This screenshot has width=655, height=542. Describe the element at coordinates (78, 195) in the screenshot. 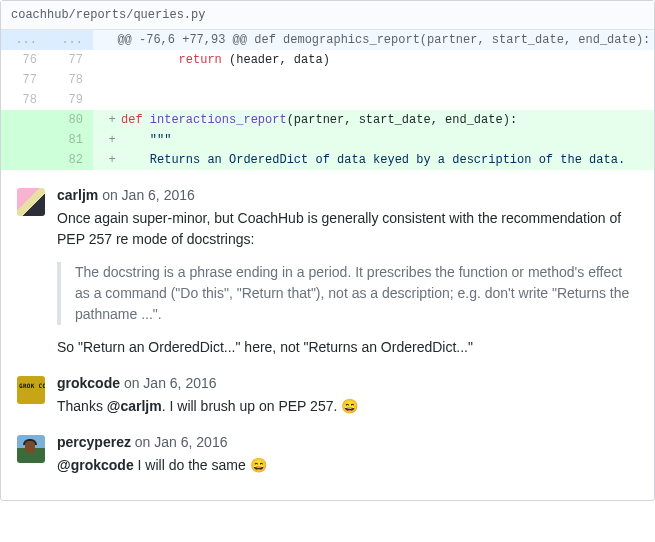

I see `comment-author: carljm` at that location.